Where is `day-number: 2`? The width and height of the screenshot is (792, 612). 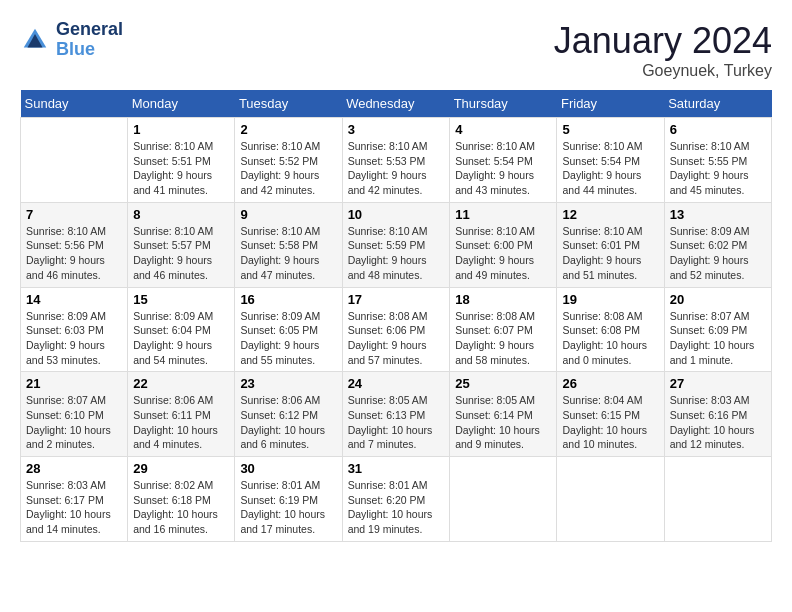
day-number: 2 is located at coordinates (288, 130).